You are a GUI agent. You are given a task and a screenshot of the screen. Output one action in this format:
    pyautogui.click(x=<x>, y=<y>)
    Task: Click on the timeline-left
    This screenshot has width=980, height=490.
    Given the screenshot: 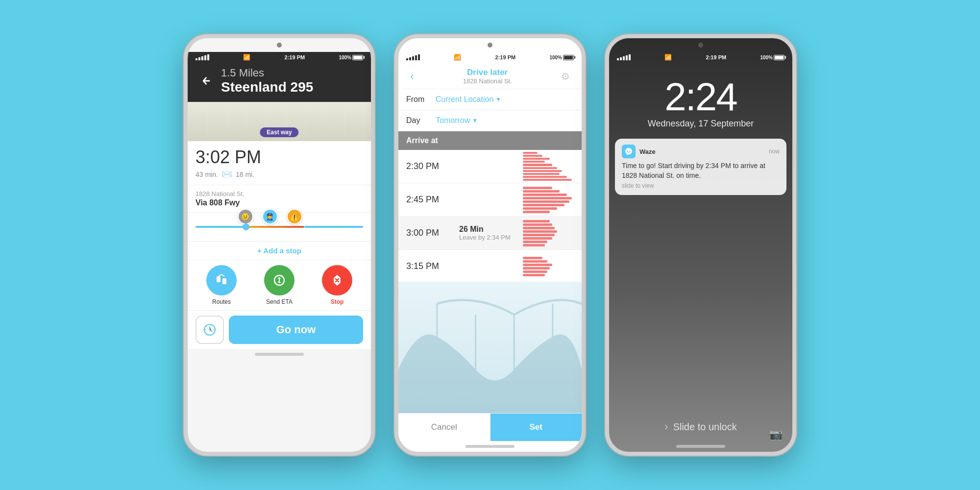 What is the action you would take?
    pyautogui.click(x=220, y=227)
    